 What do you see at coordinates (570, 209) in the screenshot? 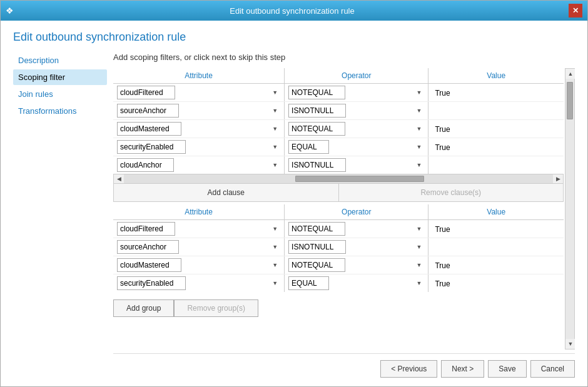
I see `scroll-track` at bounding box center [570, 209].